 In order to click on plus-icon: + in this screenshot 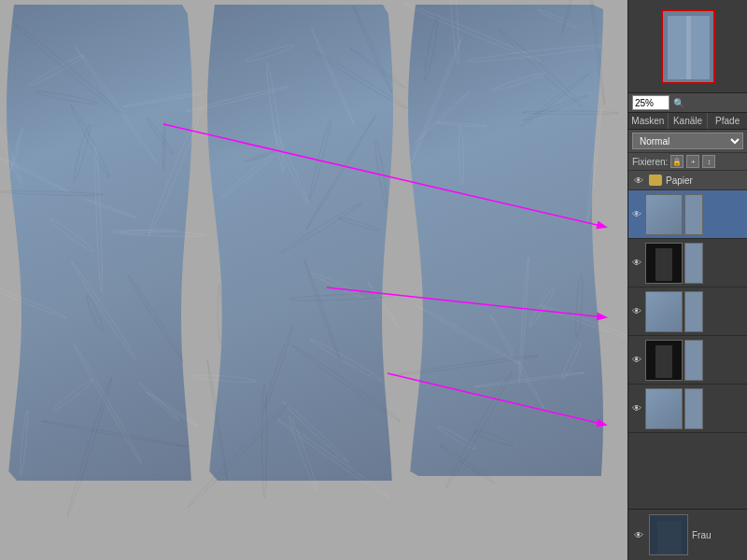, I will do `click(693, 161)`.